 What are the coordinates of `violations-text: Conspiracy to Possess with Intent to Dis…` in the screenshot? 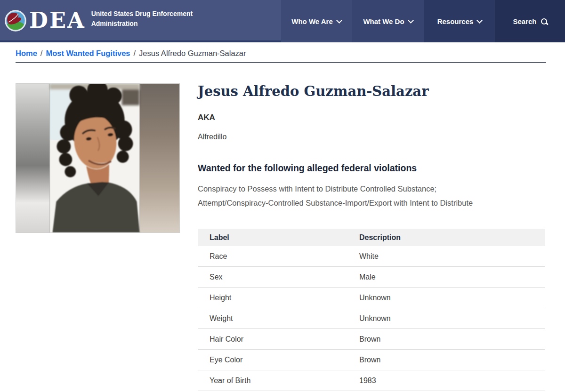 It's located at (371, 196).